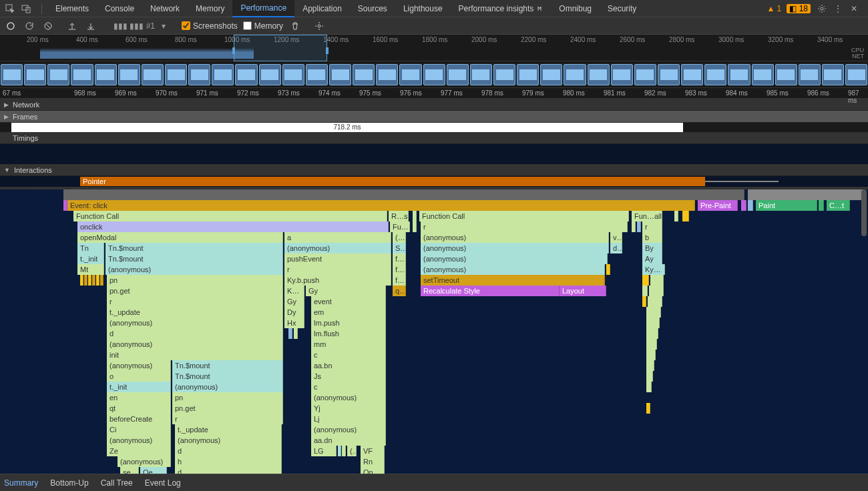 This screenshot has width=868, height=491. I want to click on flame-Function-Call: Function Call, so click(230, 216).